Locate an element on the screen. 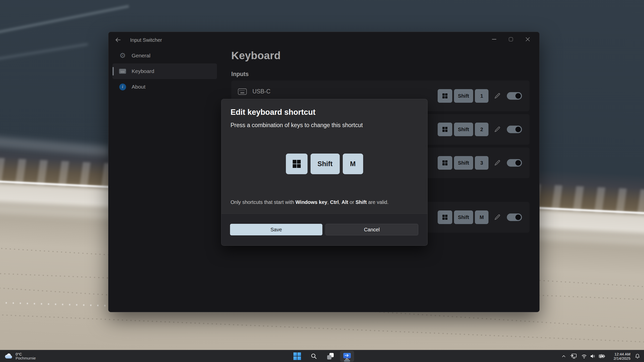 This screenshot has height=362, width=644. battery-charging-icon is located at coordinates (602, 356).